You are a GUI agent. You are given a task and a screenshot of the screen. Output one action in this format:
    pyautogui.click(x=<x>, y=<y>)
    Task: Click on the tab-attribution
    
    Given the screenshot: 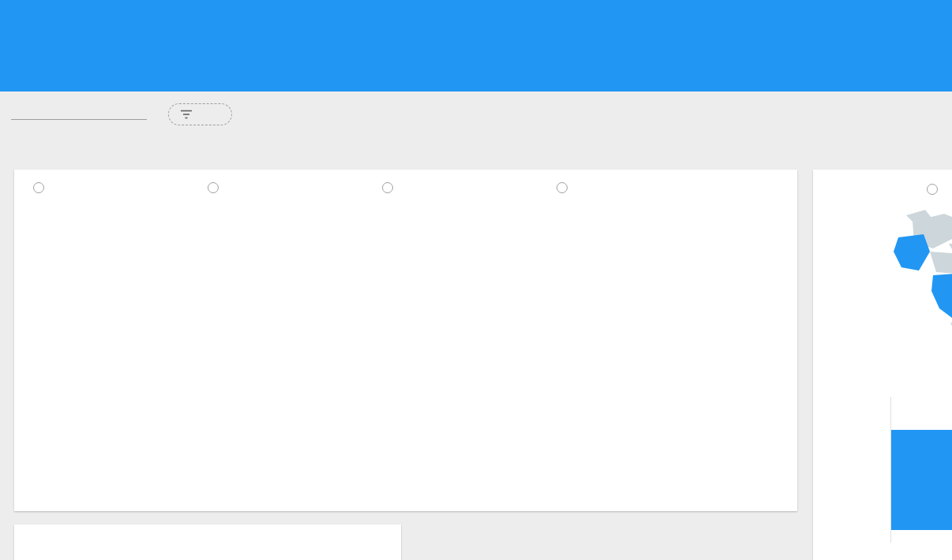 What is the action you would take?
    pyautogui.click(x=120, y=76)
    